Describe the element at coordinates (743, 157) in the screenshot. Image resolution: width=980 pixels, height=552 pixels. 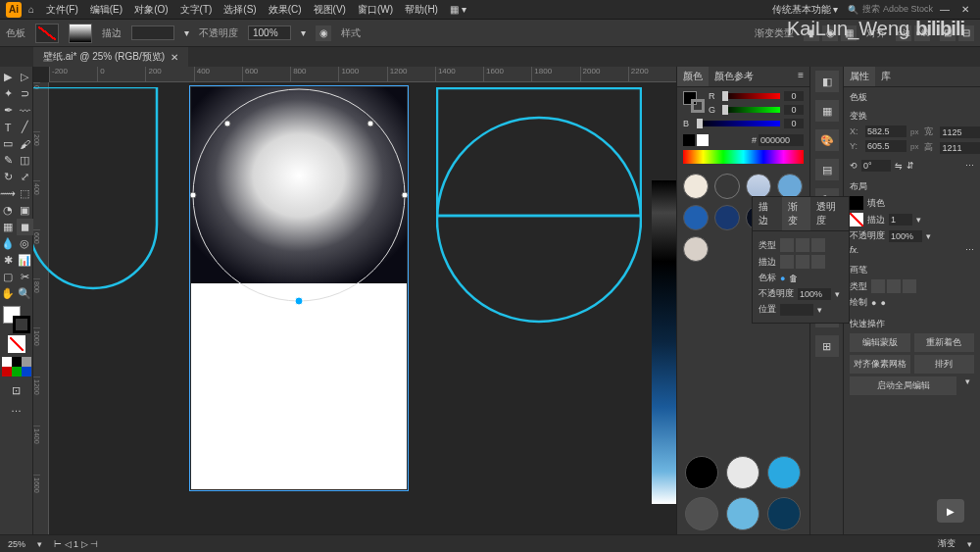
I see `spectrum-bar` at that location.